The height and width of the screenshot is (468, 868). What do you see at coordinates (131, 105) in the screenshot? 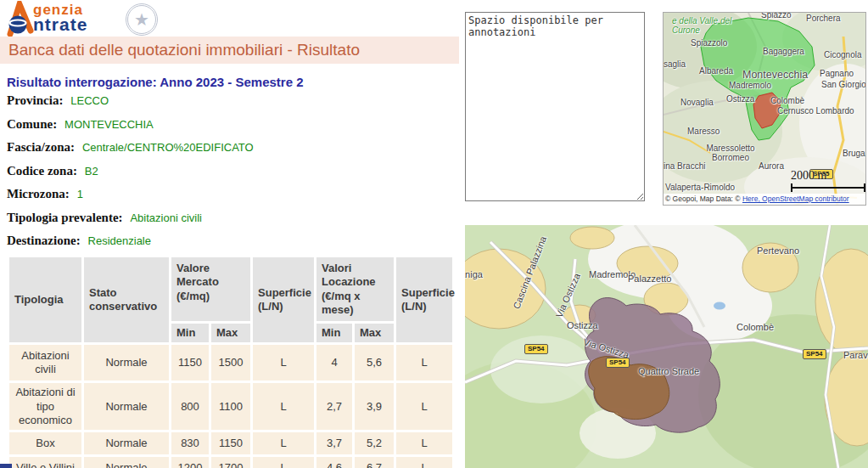
I see `field-provincia: Provincia: LECCO` at bounding box center [131, 105].